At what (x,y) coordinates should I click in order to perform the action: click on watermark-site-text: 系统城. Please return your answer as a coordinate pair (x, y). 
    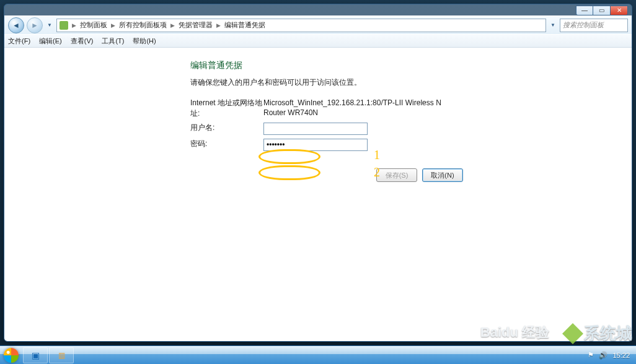
    Looking at the image, I should click on (608, 333).